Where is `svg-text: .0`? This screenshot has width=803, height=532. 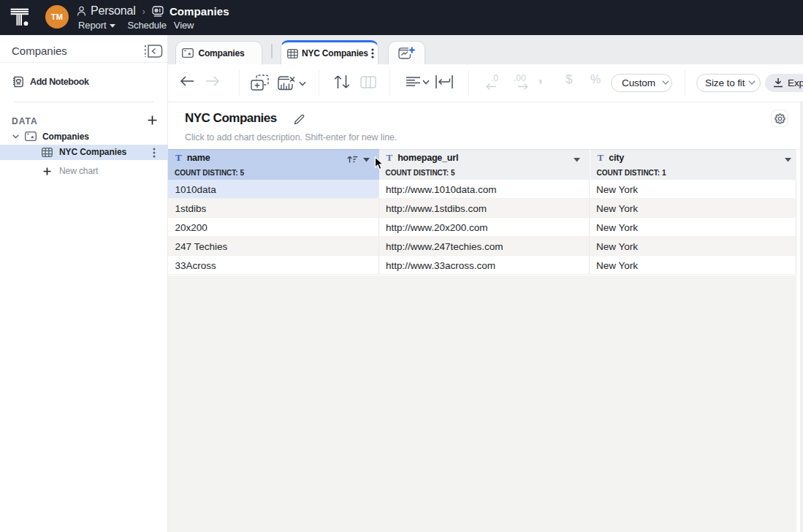 svg-text: .0 is located at coordinates (495, 79).